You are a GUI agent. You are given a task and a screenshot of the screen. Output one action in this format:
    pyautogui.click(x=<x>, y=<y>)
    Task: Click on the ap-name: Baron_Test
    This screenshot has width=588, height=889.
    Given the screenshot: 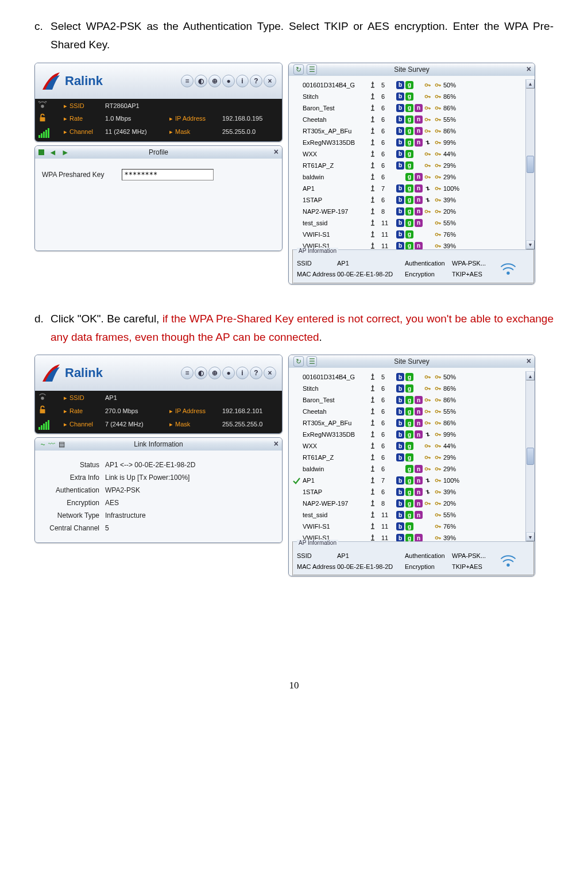 What is the action you would take?
    pyautogui.click(x=335, y=400)
    